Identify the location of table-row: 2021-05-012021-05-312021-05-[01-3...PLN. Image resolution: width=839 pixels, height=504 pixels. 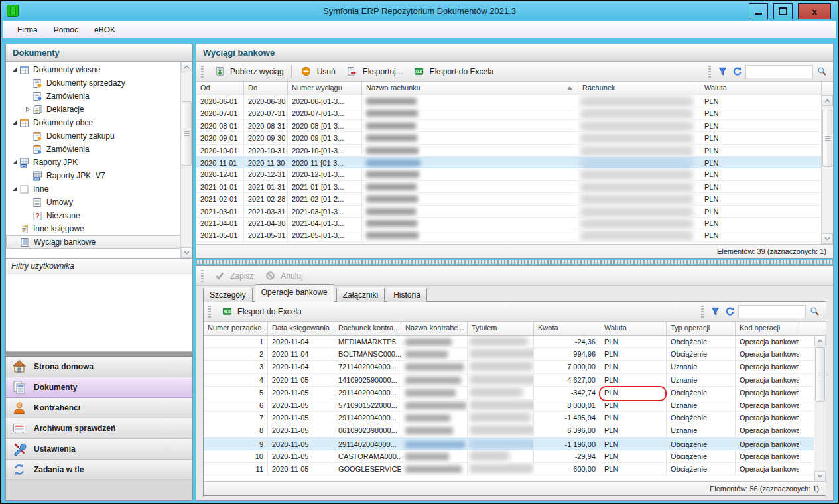
(515, 235).